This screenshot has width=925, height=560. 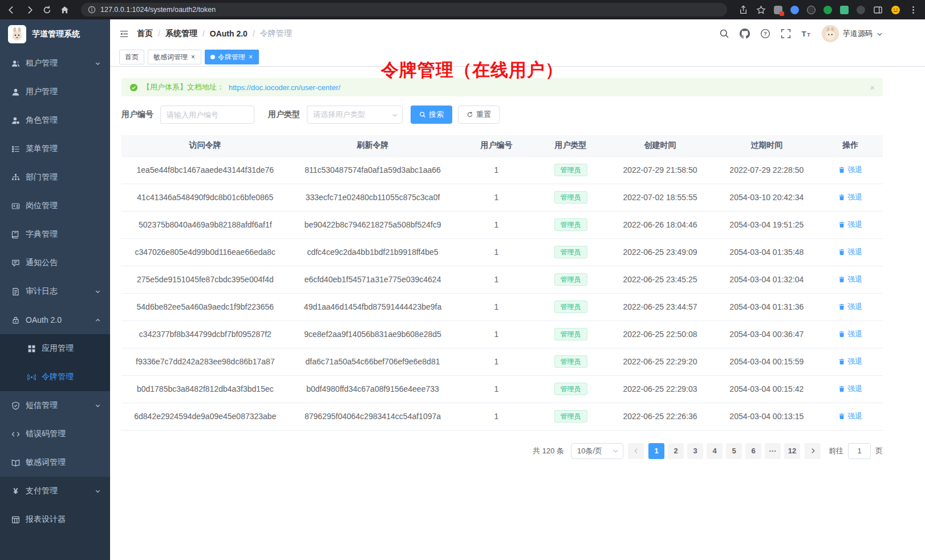 What do you see at coordinates (208, 115) in the screenshot?
I see `user-id-input` at bounding box center [208, 115].